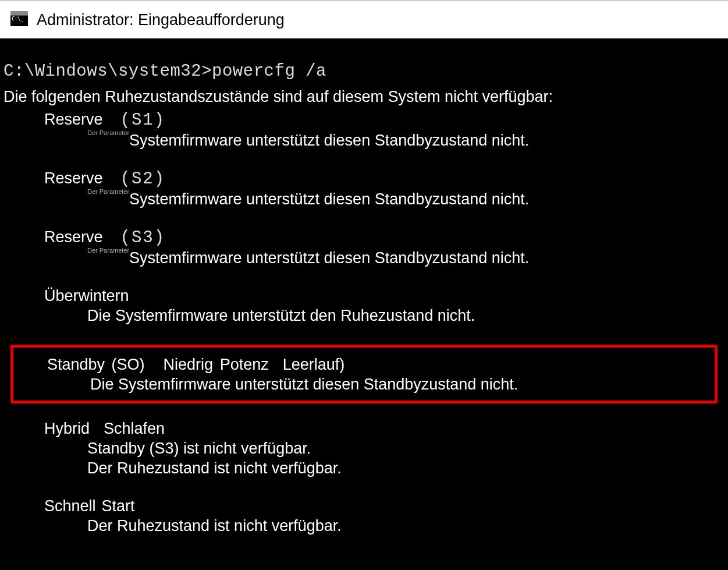 This screenshot has height=570, width=728. I want to click on command-prompt-line: C:\Windows\system32>powercfg /a, so click(365, 71).